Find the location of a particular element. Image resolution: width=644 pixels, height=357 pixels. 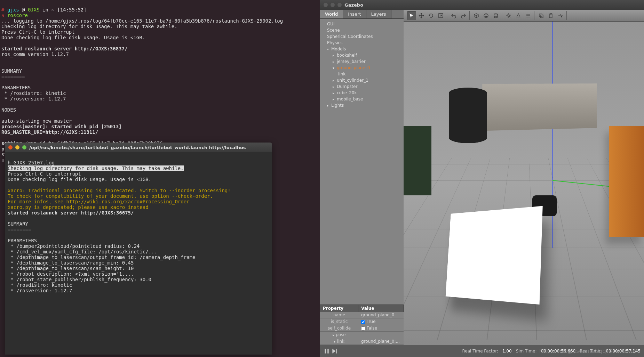

prompt-at: @ is located at coordinates (23, 10).